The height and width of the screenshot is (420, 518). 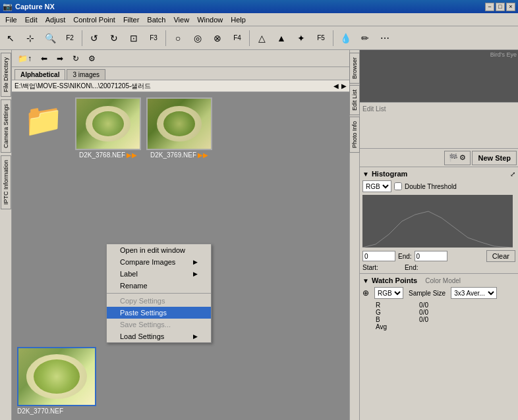 I want to click on image-cell-2: D2K_3769.NEF ▶▶, so click(x=179, y=128).